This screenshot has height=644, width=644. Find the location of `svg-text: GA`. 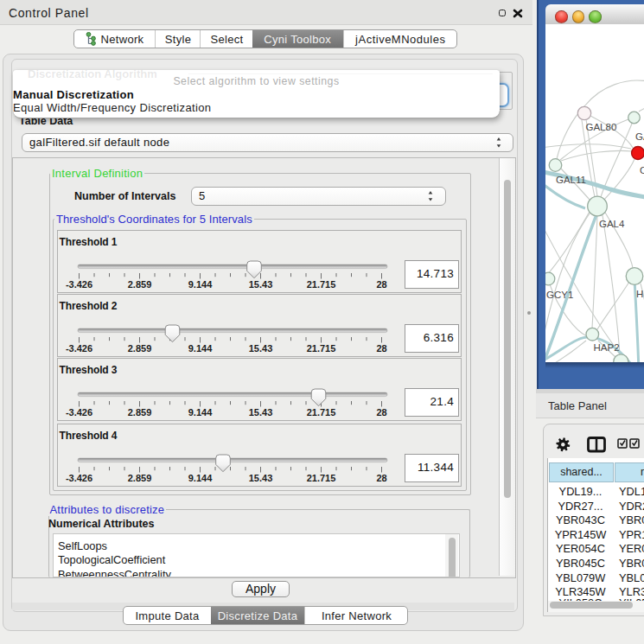

svg-text: GA is located at coordinates (640, 136).